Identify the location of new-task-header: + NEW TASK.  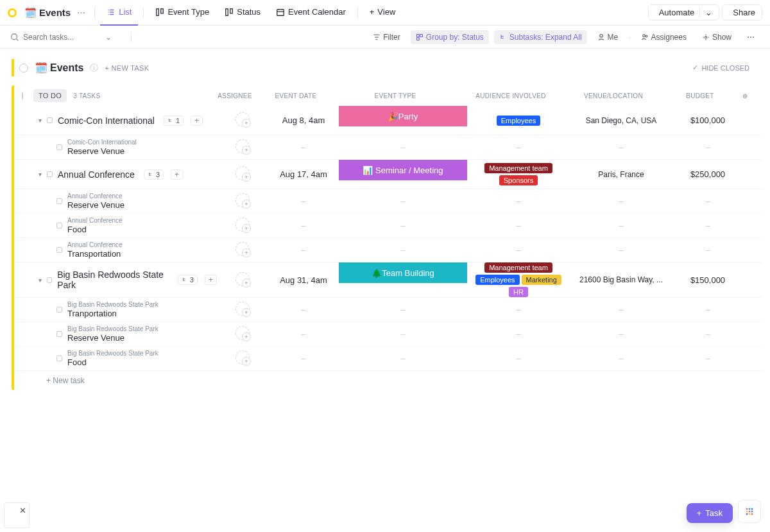
(127, 68).